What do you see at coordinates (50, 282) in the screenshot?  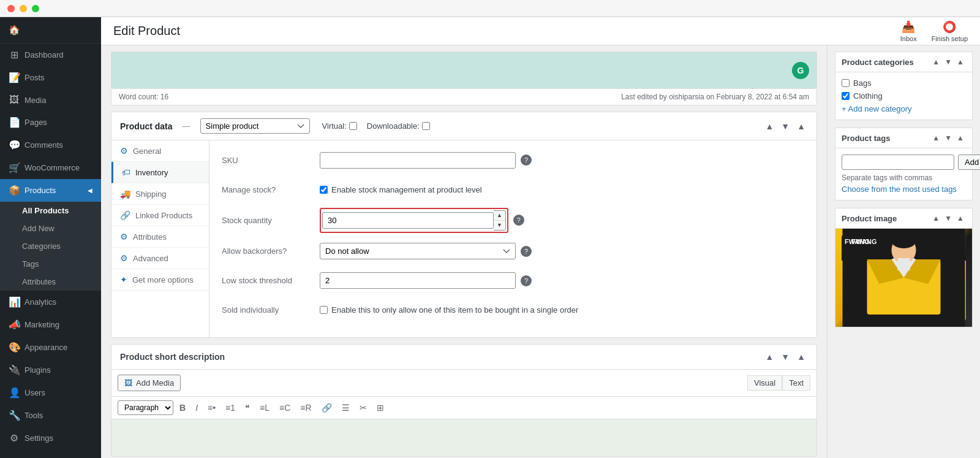 I see `sidebar-sub-item-attributes: Attributes` at bounding box center [50, 282].